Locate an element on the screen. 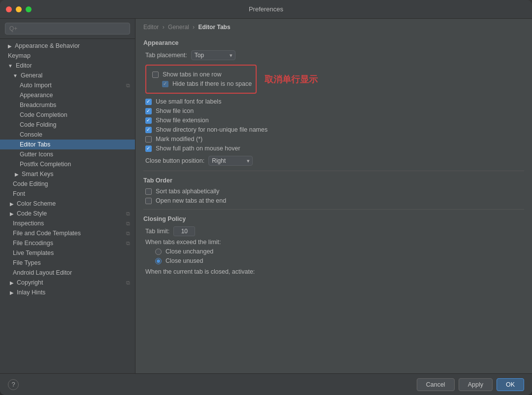 The height and width of the screenshot is (395, 532). sidebar-item-gutter-icons: Gutter Icons is located at coordinates (67, 154).